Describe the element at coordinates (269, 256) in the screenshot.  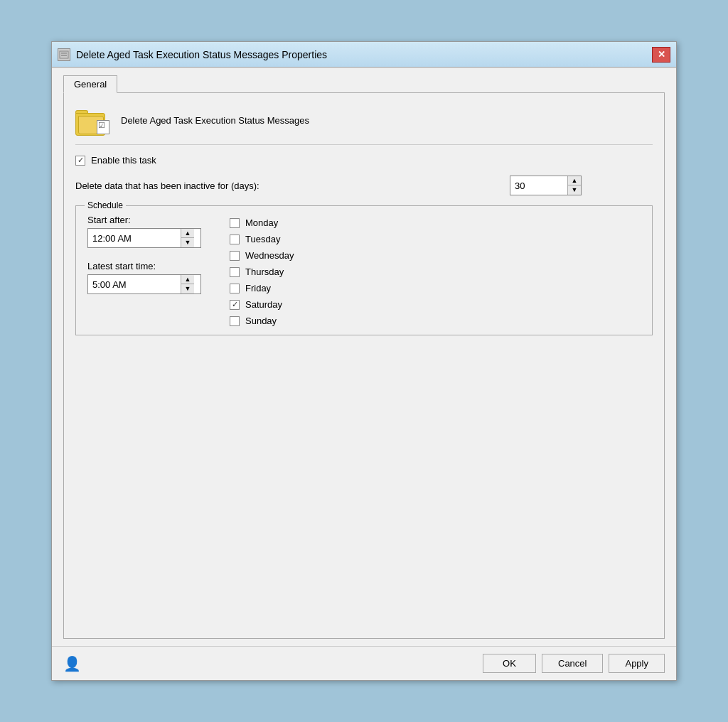
I see `wednesday-label: Wednesday` at that location.